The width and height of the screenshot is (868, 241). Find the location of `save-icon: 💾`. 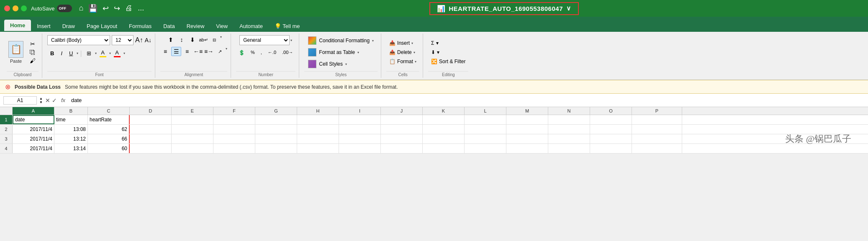

save-icon: 💾 is located at coordinates (93, 8).